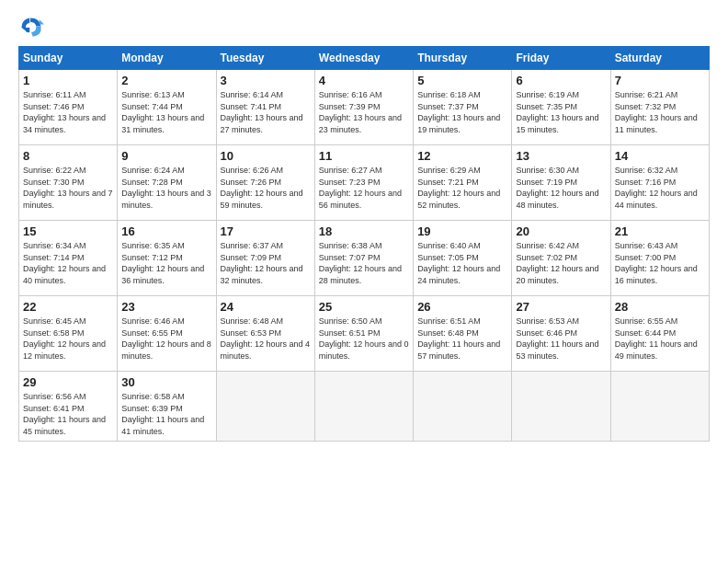  What do you see at coordinates (364, 188) in the screenshot?
I see `day-info: Sunrise: 6:27 AMSunset: 7:23 PMDaylight:…` at bounding box center [364, 188].